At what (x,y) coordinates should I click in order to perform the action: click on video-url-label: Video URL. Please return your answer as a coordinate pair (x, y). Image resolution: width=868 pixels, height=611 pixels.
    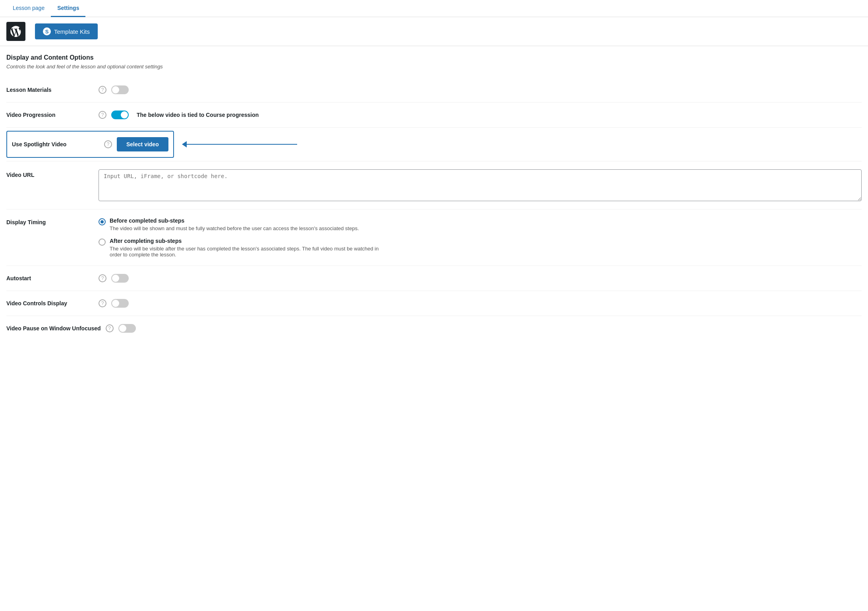
    Looking at the image, I should click on (50, 174).